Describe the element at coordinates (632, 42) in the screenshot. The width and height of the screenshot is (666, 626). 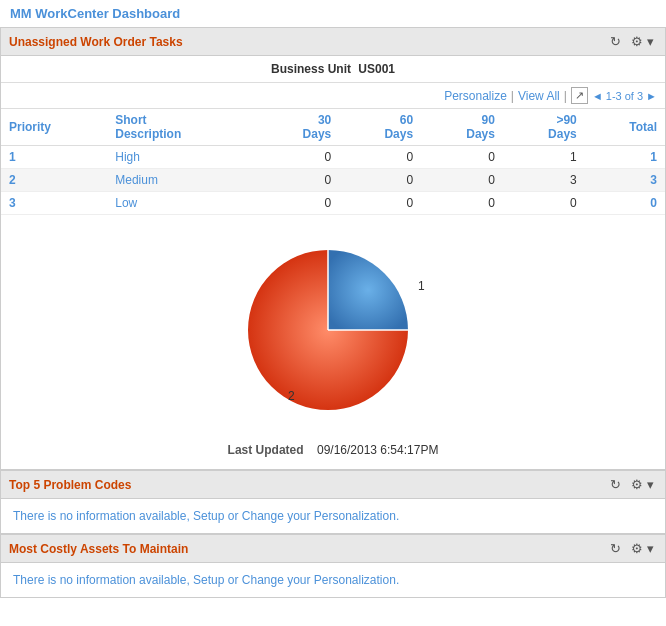
I see `work-orders-actions: ↻ ⚙ ▾` at that location.